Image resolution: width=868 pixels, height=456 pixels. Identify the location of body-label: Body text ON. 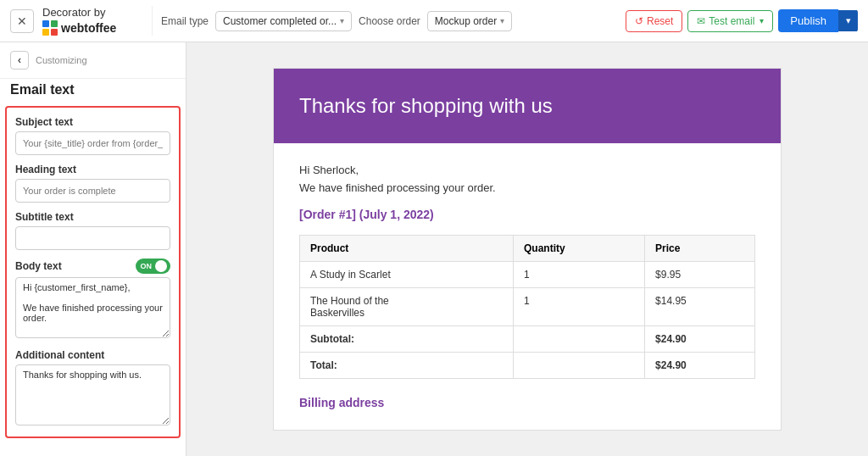
(93, 266).